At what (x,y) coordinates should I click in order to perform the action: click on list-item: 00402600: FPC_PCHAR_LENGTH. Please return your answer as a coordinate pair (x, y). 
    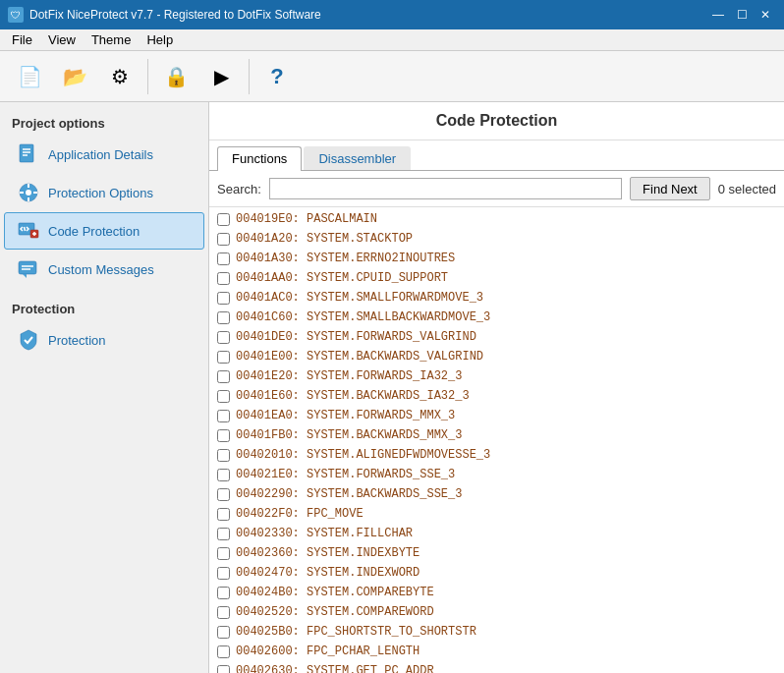
    Looking at the image, I should click on (497, 651).